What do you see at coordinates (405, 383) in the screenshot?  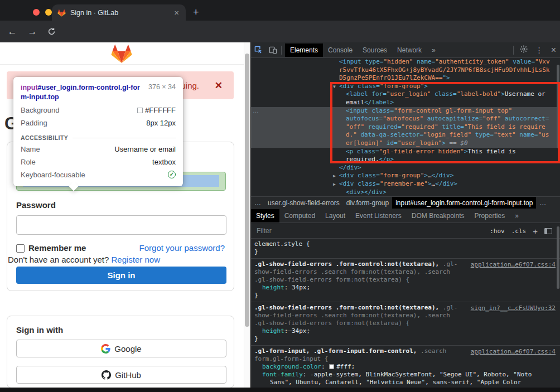 I see `style-rule-line: Sans", Ubuntu, Cantarell, "Helvetica Neu…` at bounding box center [405, 383].